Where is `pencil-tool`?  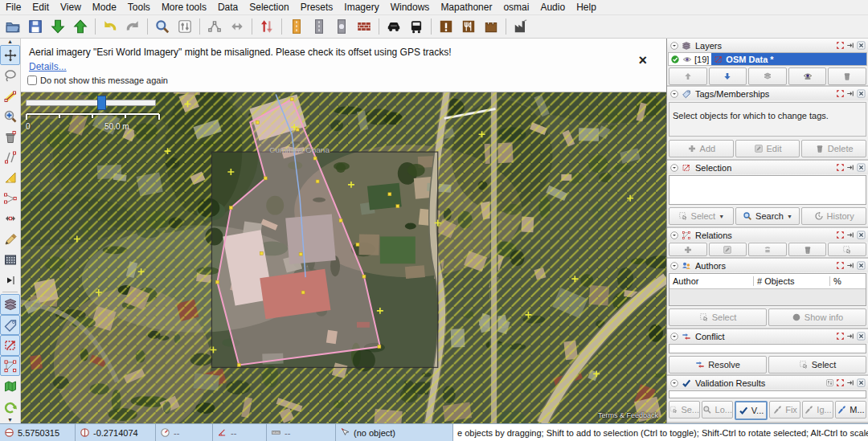 pencil-tool is located at coordinates (10, 239).